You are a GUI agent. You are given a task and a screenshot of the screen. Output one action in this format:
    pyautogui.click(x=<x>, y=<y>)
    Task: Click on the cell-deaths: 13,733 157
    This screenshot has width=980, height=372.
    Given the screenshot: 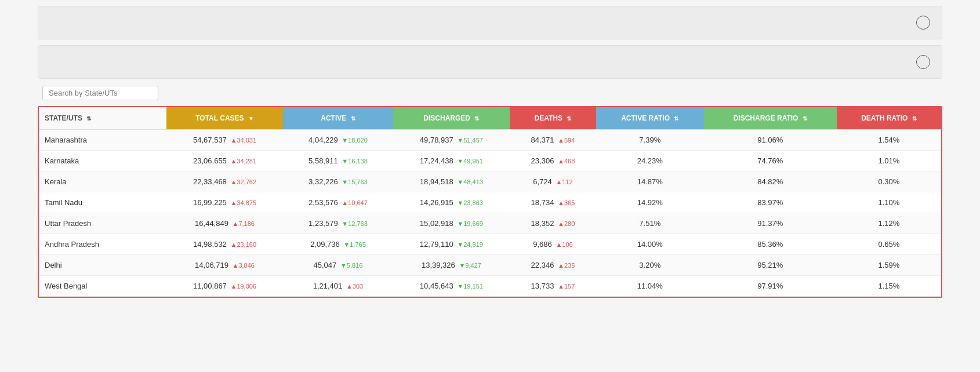 What is the action you would take?
    pyautogui.click(x=553, y=286)
    